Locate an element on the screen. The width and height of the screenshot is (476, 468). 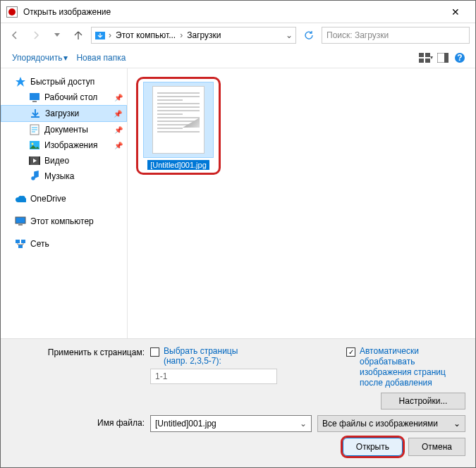
chevron-down-icon: ▾ is located at coordinates (66, 58).